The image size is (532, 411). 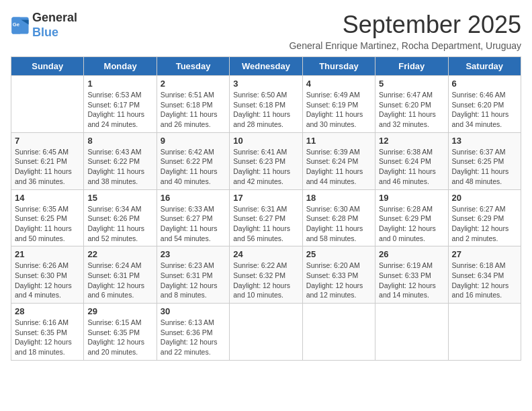 What do you see at coordinates (266, 31) in the screenshot?
I see `page-header: Ge General Blue September 2025 General E…` at bounding box center [266, 31].